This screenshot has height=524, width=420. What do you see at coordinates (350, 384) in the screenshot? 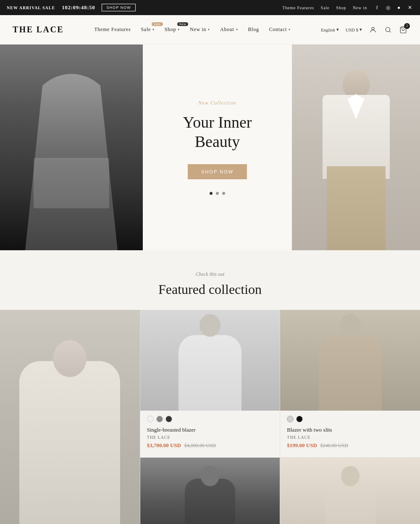
I see `product-card-two-slits: Blazer with two slits THE LACE $199.00 U…` at bounding box center [350, 384].